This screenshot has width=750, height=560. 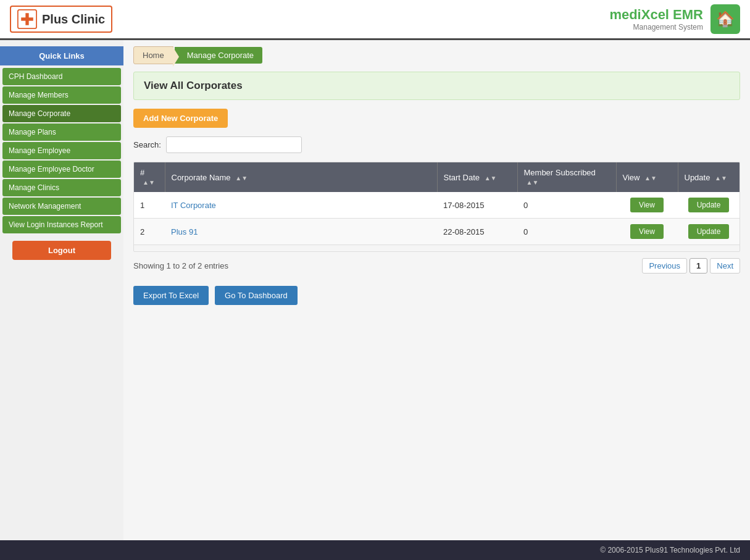 What do you see at coordinates (62, 206) in the screenshot?
I see `sidebar-item-network-management: Network Management` at bounding box center [62, 206].